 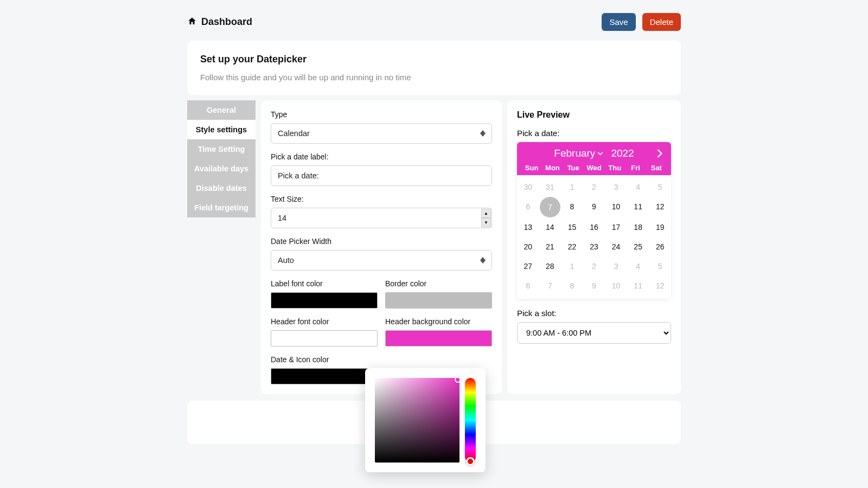 What do you see at coordinates (550, 187) in the screenshot?
I see `calendar-day-other: 31` at bounding box center [550, 187].